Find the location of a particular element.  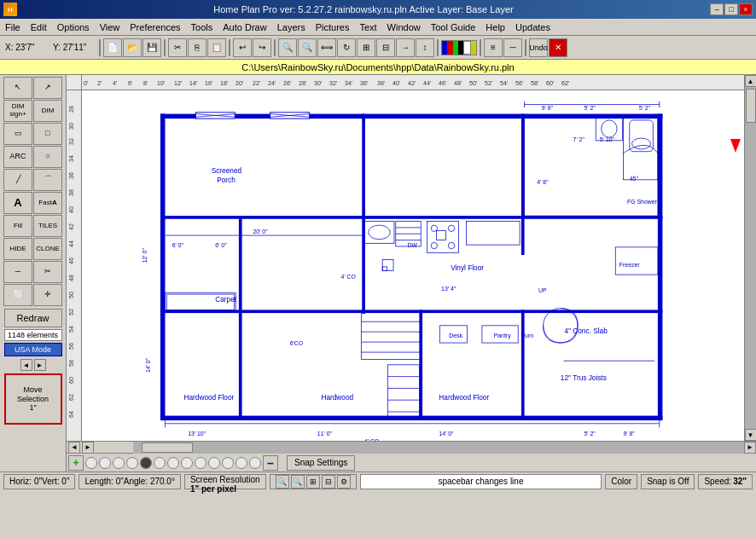

line-button: ╱ is located at coordinates (18, 180).